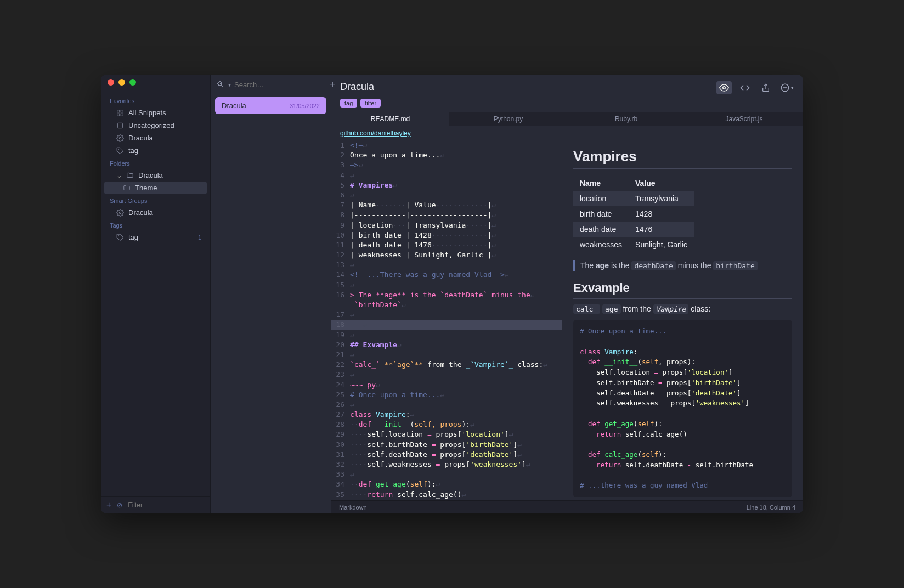 The height and width of the screenshot is (588, 904). What do you see at coordinates (234, 105) in the screenshot?
I see `list-item-title: Dracula` at bounding box center [234, 105].